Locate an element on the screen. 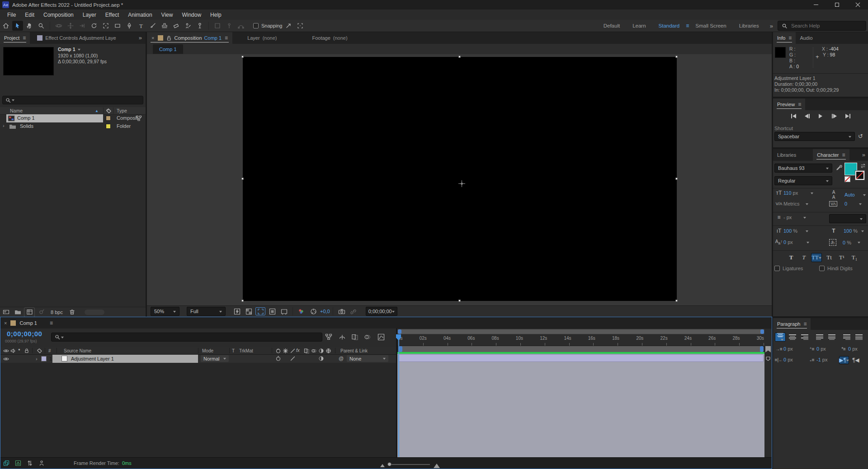  layer-visibility-eye-icon is located at coordinates (6, 359).